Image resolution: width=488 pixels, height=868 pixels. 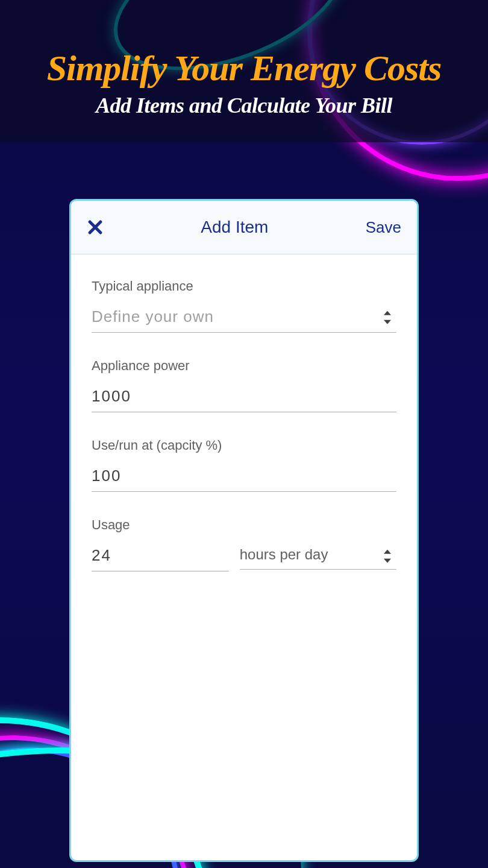 What do you see at coordinates (244, 478) in the screenshot?
I see `capacity-input` at bounding box center [244, 478].